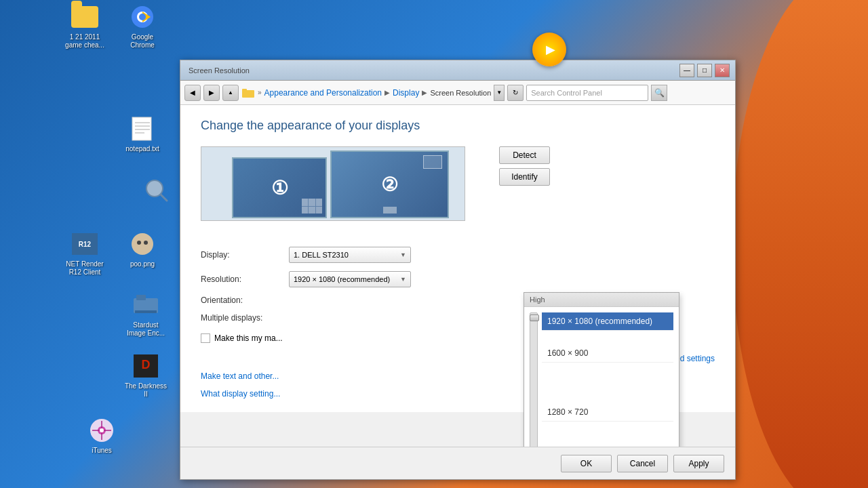 This screenshot has height=488, width=868. What do you see at coordinates (142, 134) in the screenshot?
I see `desktop-icon-notepad: notepad.txt` at bounding box center [142, 134].